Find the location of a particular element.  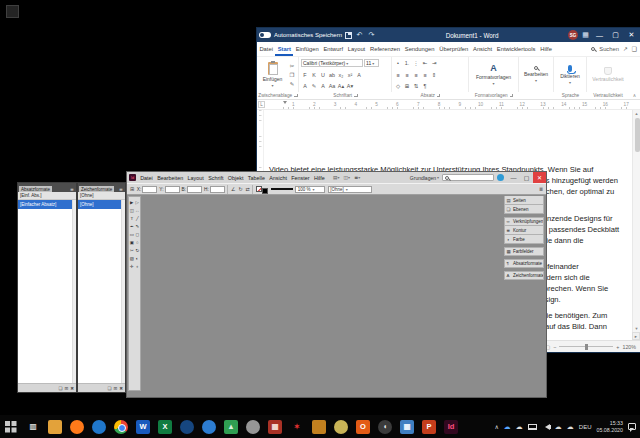

word-ribbon-tab: Start is located at coordinates (284, 49).